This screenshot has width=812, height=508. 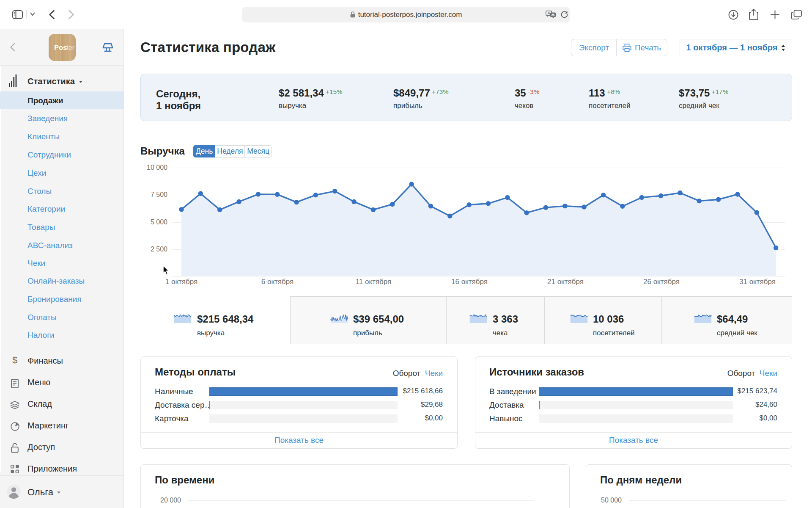 I want to click on svg-text: ter, so click(x=71, y=47).